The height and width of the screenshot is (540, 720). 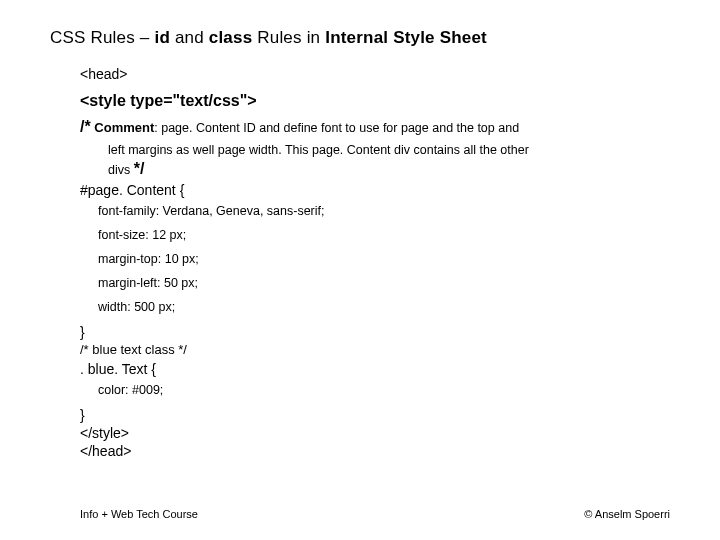 What do you see at coordinates (379, 415) in the screenshot?
I see `close-brace-2: }` at bounding box center [379, 415].